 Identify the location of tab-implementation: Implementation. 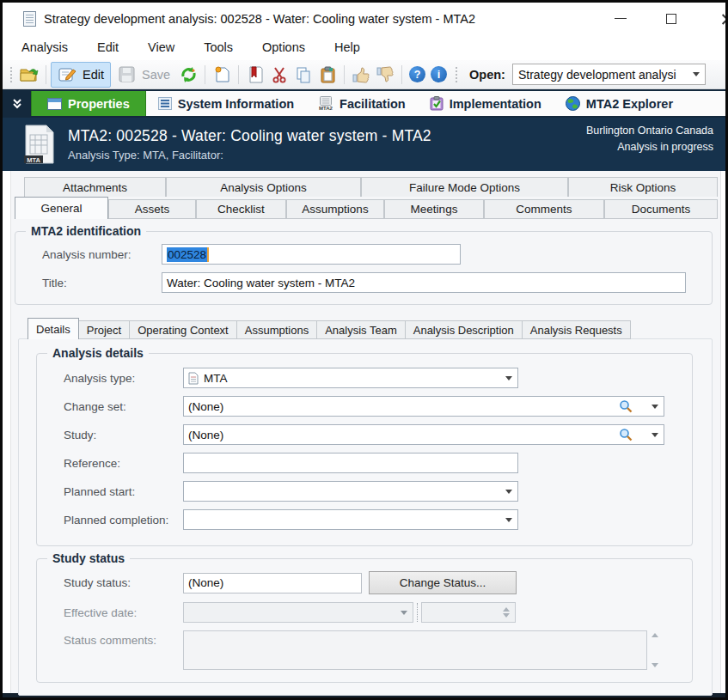
(486, 103).